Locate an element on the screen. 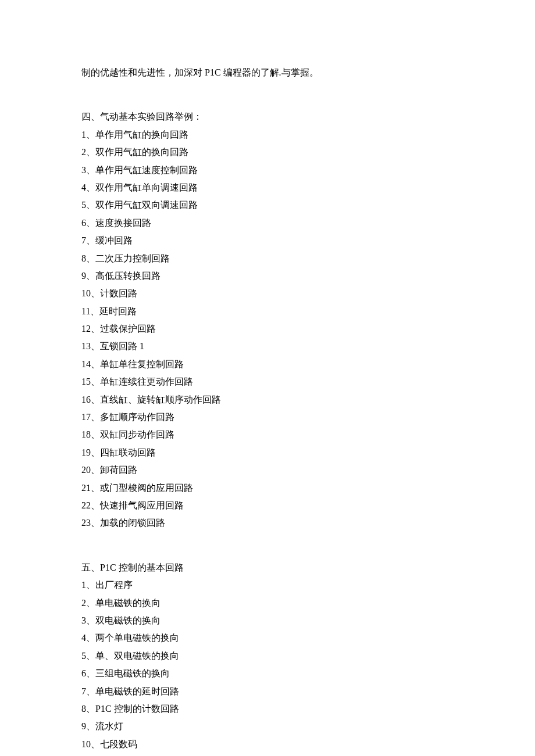 This screenshot has height=756, width=535. list-item: 1、单作用气缸的换向回路 is located at coordinates (268, 135).